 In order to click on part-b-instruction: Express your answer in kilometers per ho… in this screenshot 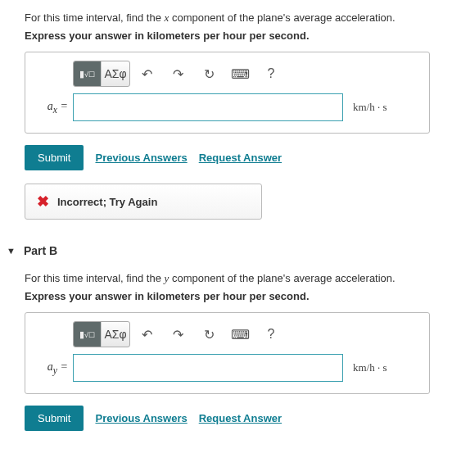, I will do `click(242, 297)`.